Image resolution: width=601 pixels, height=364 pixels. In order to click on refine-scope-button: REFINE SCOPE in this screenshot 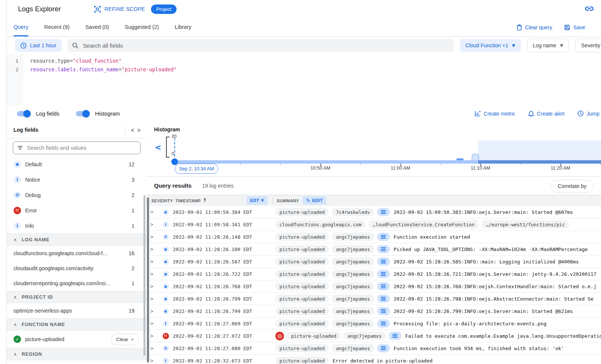, I will do `click(119, 9)`.